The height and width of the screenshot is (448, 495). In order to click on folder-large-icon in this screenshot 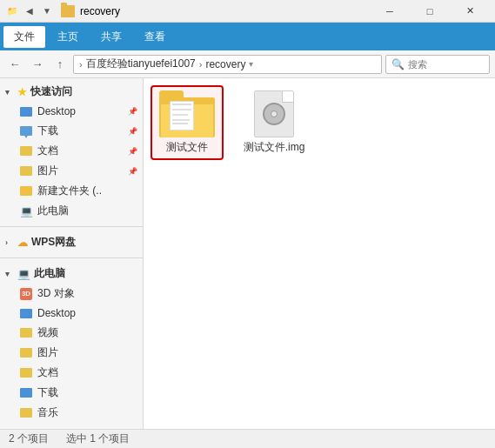, I will do `click(187, 114)`.